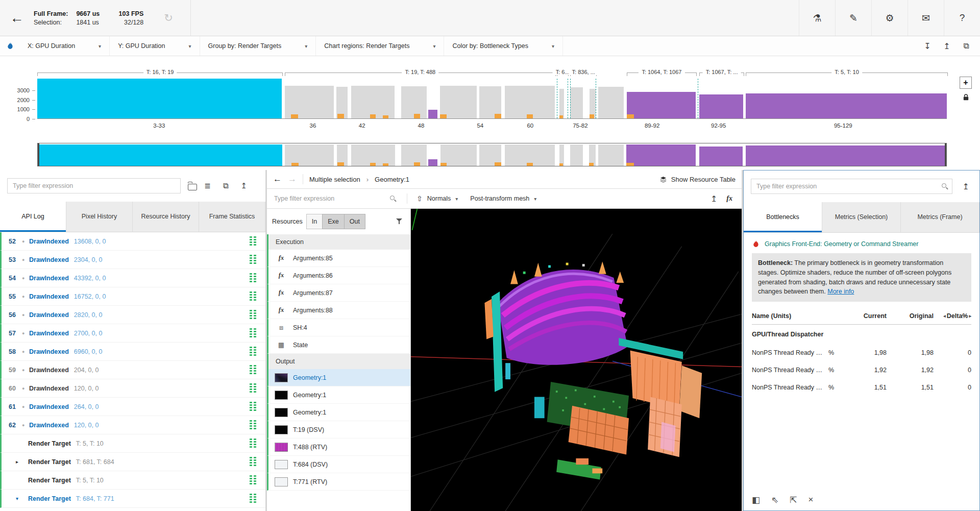 The height and width of the screenshot is (511, 980). I want to click on toolbar-dropdown: X: GPU Duration▾, so click(64, 46).